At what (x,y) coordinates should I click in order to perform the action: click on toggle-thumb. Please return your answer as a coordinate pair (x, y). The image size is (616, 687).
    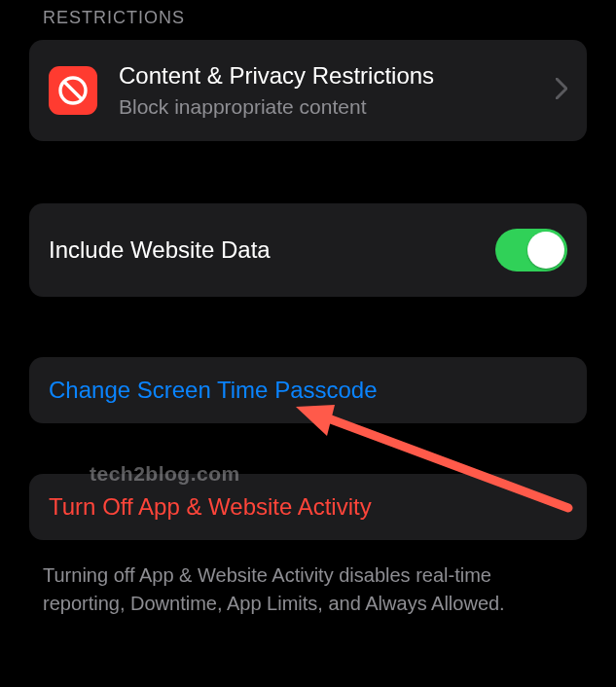
    Looking at the image, I should click on (546, 250).